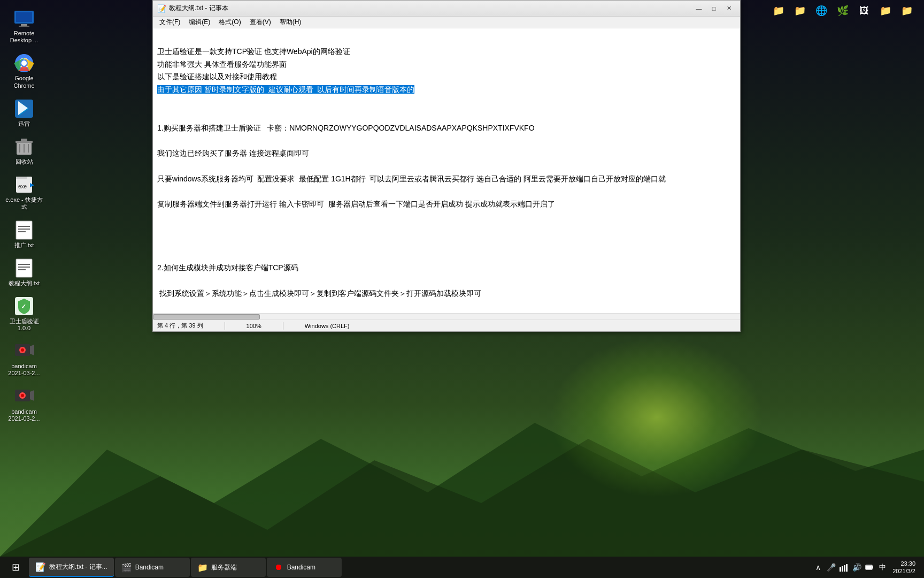  Describe the element at coordinates (206, 317) in the screenshot. I see `scrollbar-thumb-horizontal` at that location.